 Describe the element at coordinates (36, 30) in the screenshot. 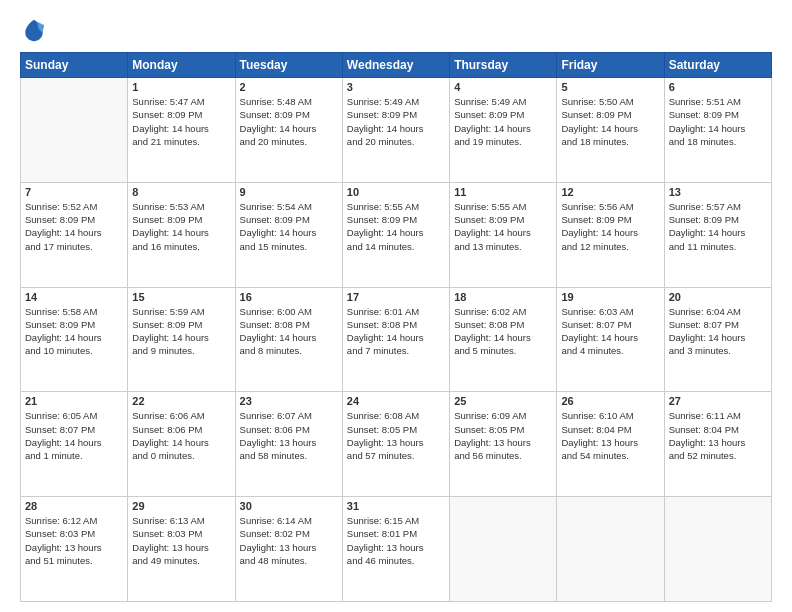

I see `logo` at that location.